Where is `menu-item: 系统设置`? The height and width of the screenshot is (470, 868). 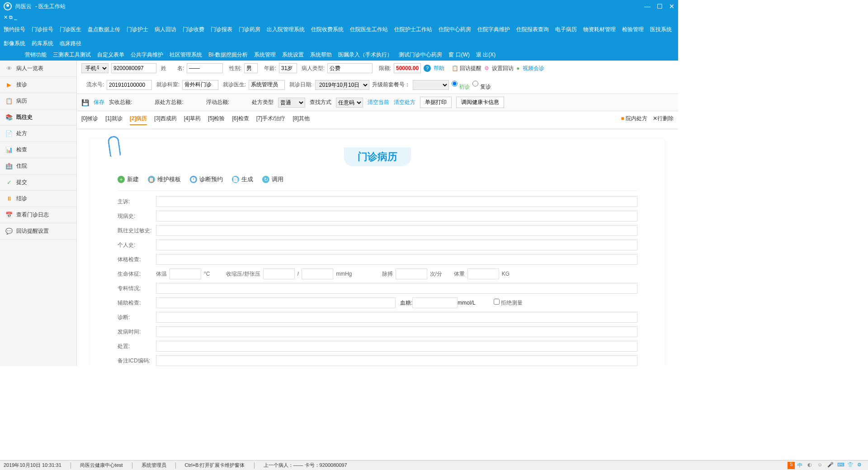
menu-item: 系统设置 is located at coordinates (293, 55).